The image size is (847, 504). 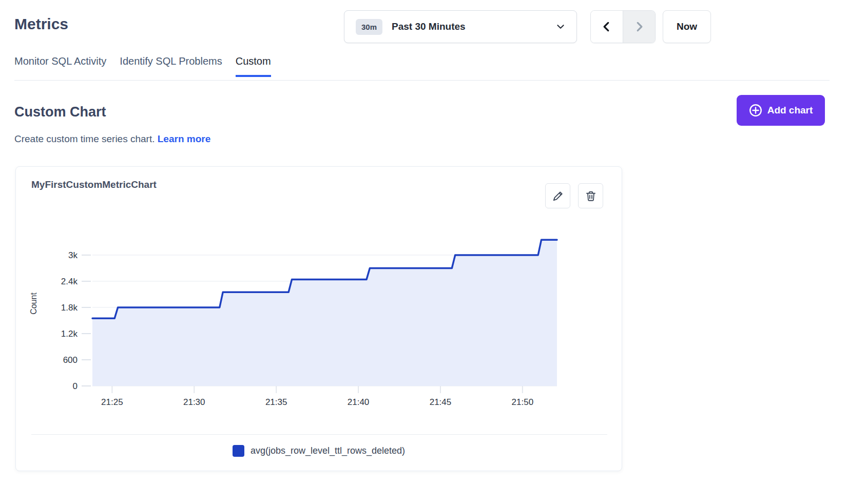 What do you see at coordinates (254, 66) in the screenshot?
I see `tab-custom: Custom` at bounding box center [254, 66].